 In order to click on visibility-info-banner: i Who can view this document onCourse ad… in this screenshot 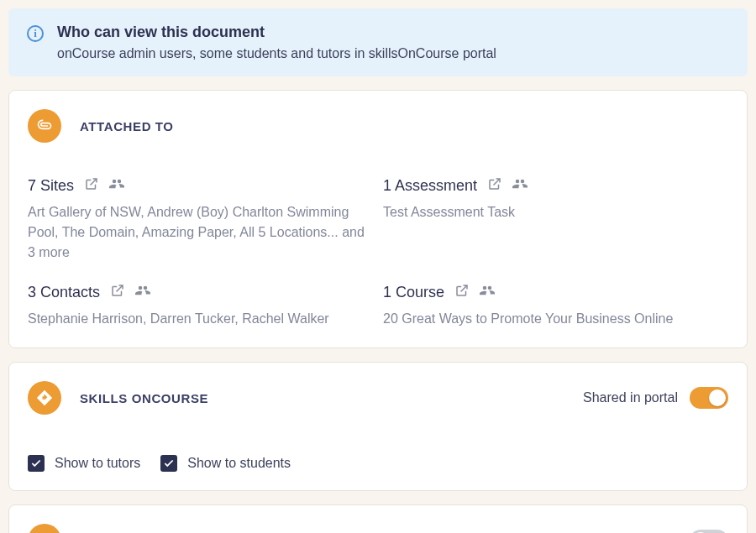, I will do `click(378, 42)`.